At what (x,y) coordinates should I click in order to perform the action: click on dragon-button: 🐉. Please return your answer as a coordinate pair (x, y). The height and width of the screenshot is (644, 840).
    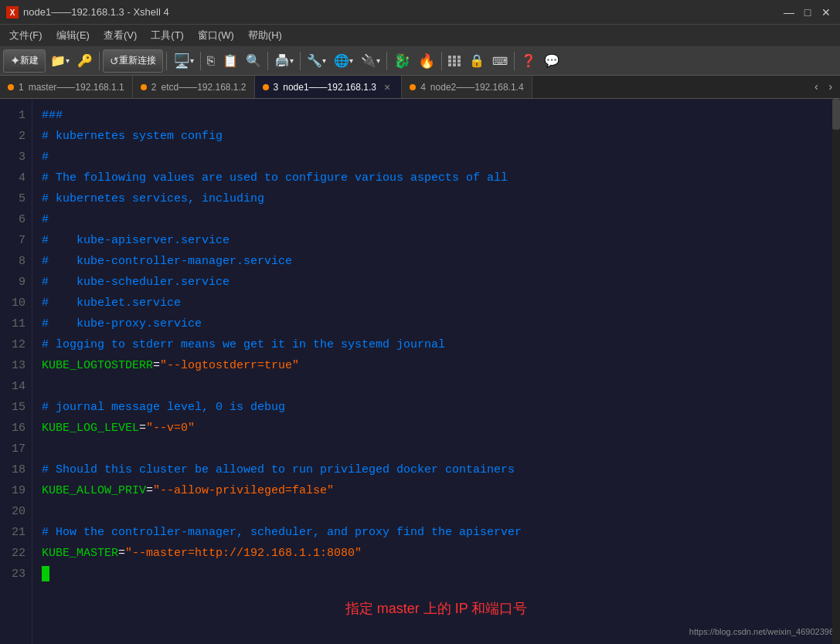
    Looking at the image, I should click on (402, 61).